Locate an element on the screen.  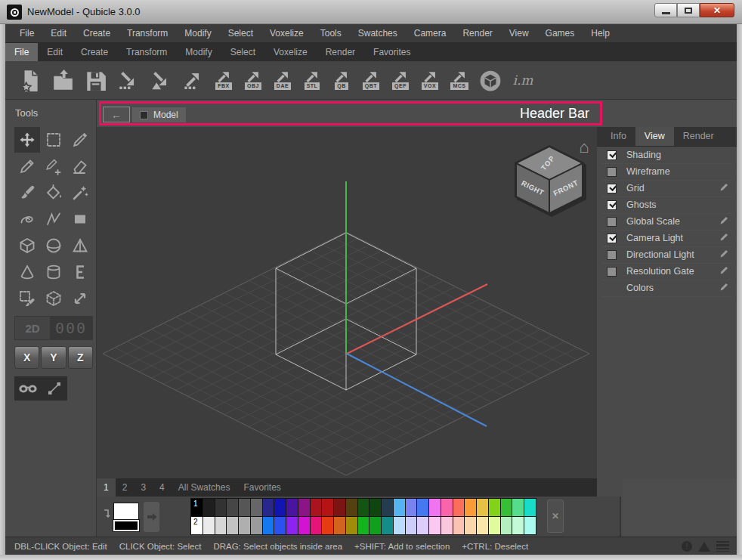
palette-swatch: 2 is located at coordinates (196, 526).